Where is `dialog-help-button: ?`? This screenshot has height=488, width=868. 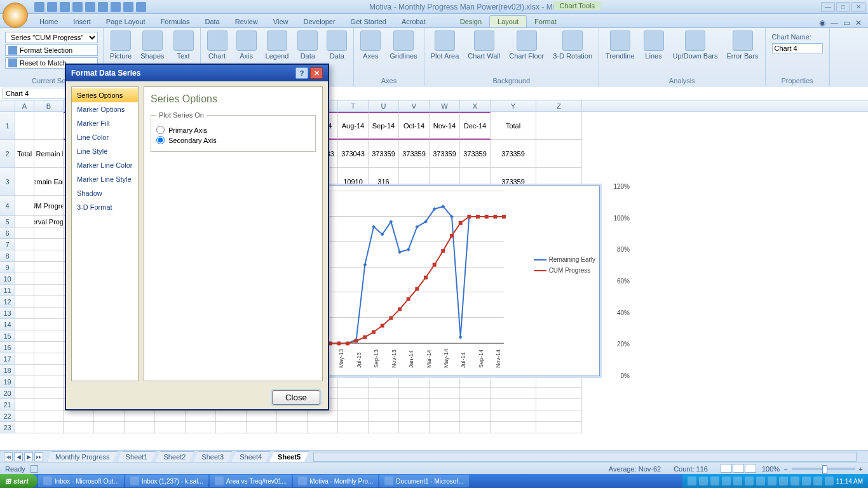
dialog-help-button: ? is located at coordinates (302, 73).